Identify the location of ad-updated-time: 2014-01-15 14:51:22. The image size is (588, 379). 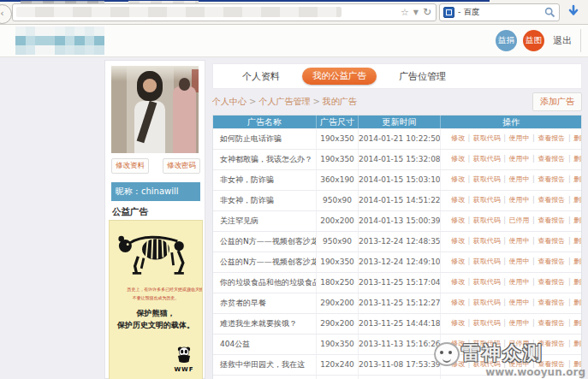
(399, 200).